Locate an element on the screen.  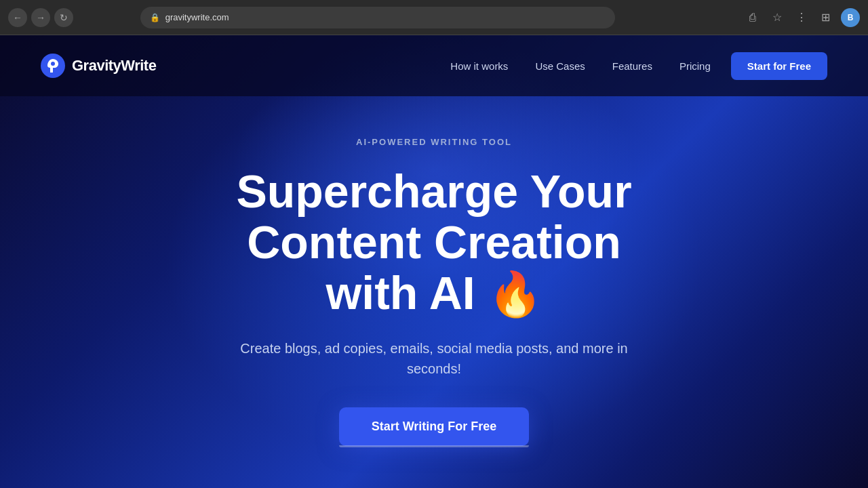
hero-title-line3: with AI 🔥 is located at coordinates (434, 293).